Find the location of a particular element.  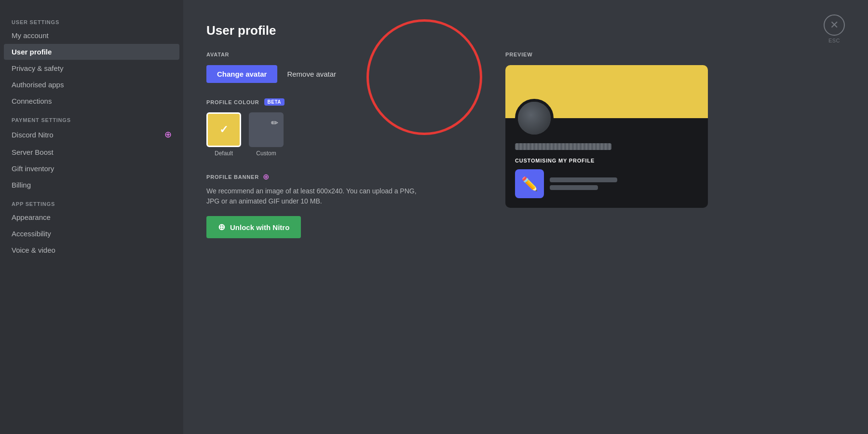

custom-colour-option: ✏ Custom is located at coordinates (266, 135).